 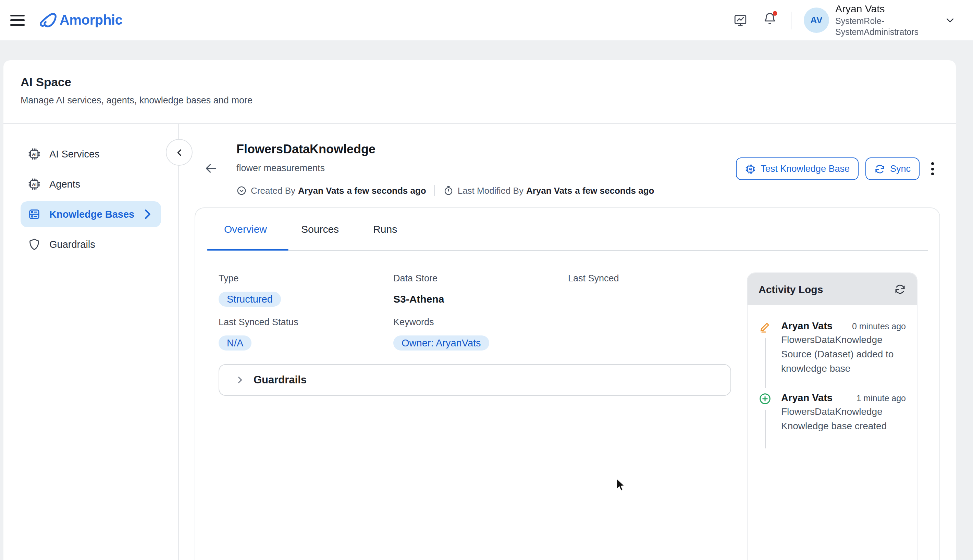 I want to click on overview-fields: Type Structured Data Store S3-Athena Las…, so click(x=481, y=312).